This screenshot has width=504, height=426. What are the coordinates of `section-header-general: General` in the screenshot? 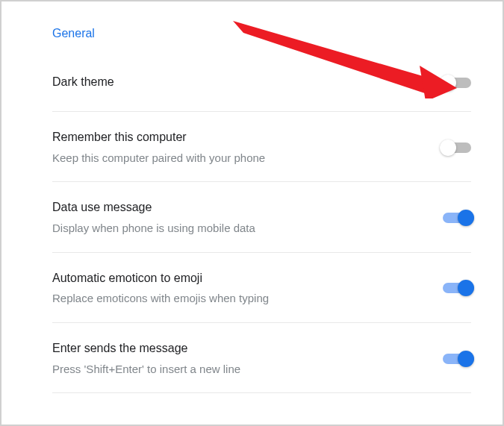 It's located at (261, 34).